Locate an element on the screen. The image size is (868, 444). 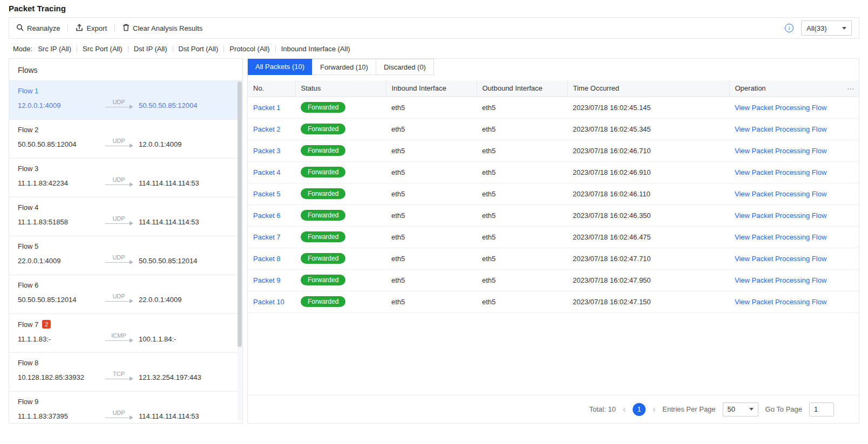
packet-link: Packet 8 is located at coordinates (267, 259).